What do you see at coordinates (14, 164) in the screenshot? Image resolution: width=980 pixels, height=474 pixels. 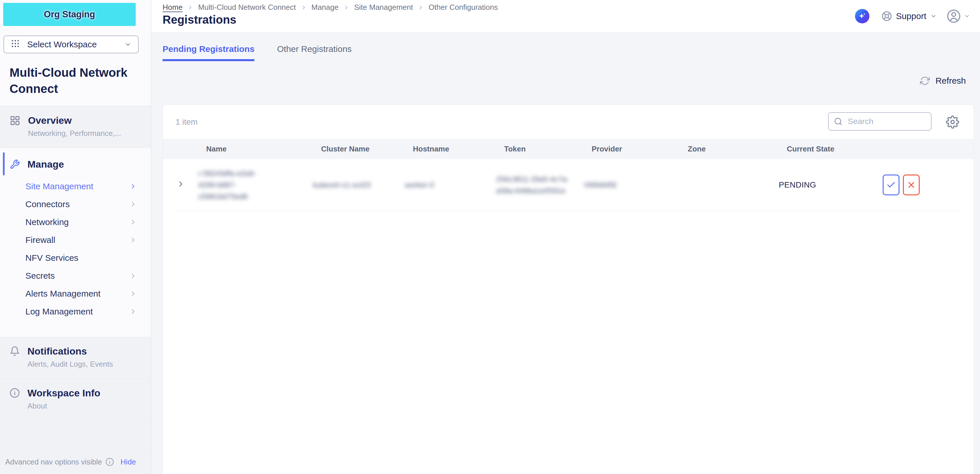 I see `wrench-icon` at bounding box center [14, 164].